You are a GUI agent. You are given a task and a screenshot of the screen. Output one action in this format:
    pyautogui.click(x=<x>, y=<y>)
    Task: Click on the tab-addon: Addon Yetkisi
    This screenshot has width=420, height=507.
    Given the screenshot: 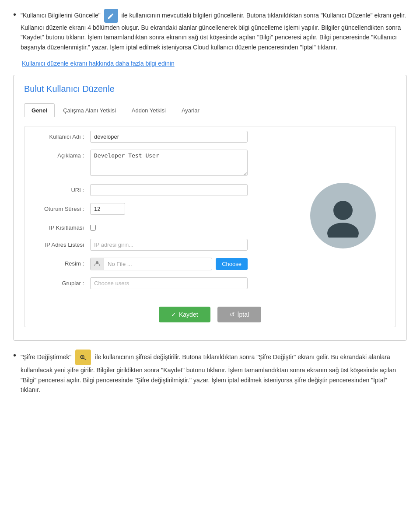 What is the action you would take?
    pyautogui.click(x=149, y=110)
    